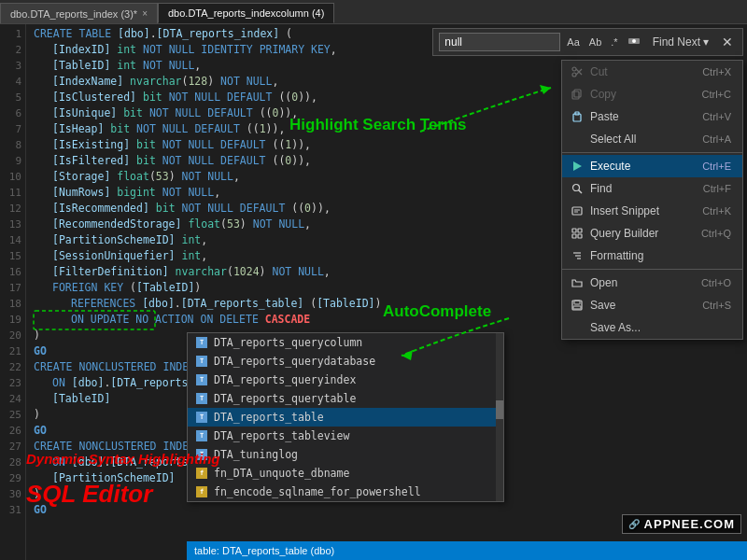 The height and width of the screenshot is (560, 747). Describe the element at coordinates (467, 551) in the screenshot. I see `status-bar: table: DTA_reports_table (dbo)` at that location.